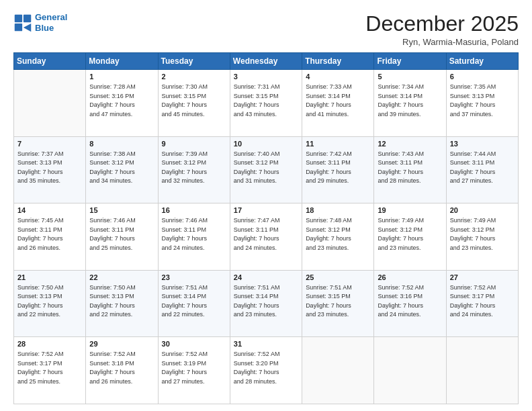 The image size is (532, 411). Describe the element at coordinates (122, 237) in the screenshot. I see `calendar-cell: 15Sunrise: 7:46 AM Sunset: 3:11 PM Dayli…` at that location.